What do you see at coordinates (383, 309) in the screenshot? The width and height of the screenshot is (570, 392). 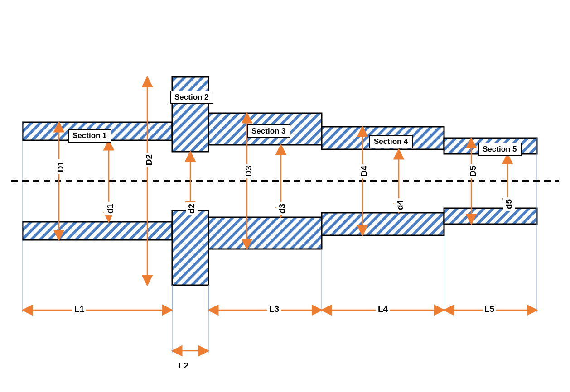 I see `L4-label: L4` at bounding box center [383, 309].